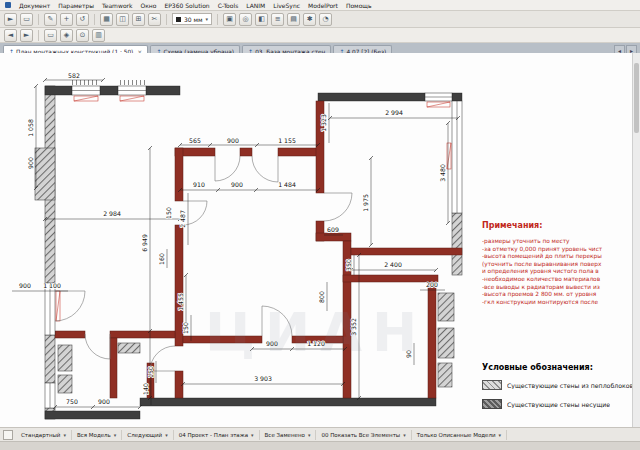 Image resolution: width=640 pixels, height=450 pixels. Describe the element at coordinates (359, 6) in the screenshot. I see `menu-item-help: Помощь` at that location.